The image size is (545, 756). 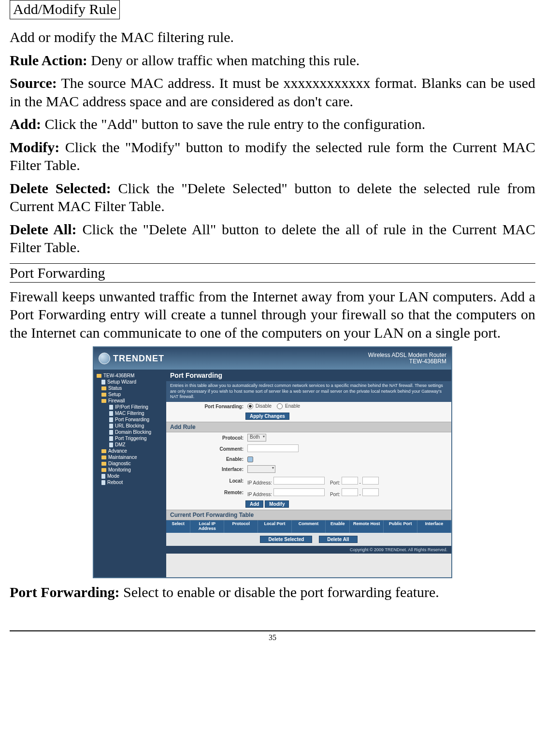 I want to click on sidebar-item: MAC Filtering, so click(x=131, y=414).